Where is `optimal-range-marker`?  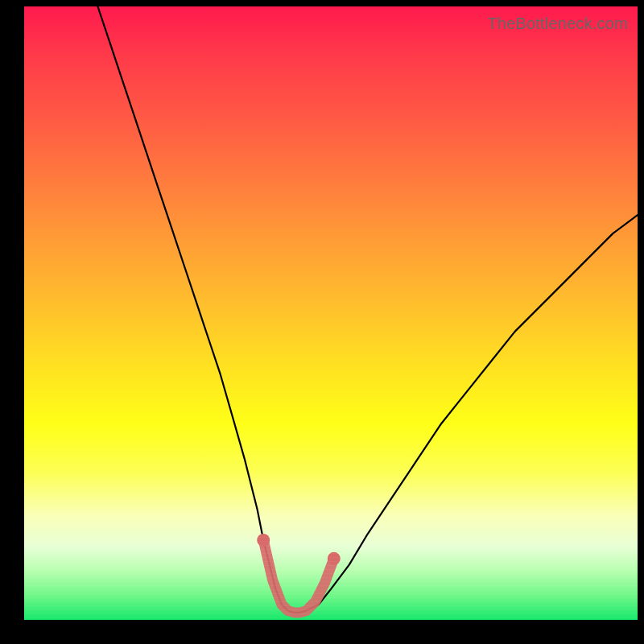
optimal-range-marker is located at coordinates (299, 576).